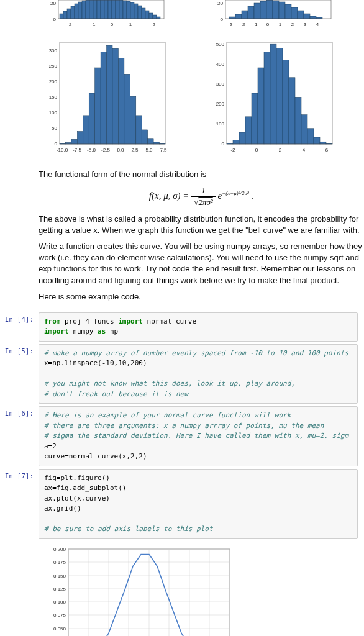 The image size is (364, 636). Describe the element at coordinates (184, 426) in the screenshot. I see `comment: # there are three arguments: x a numpy a…` at that location.